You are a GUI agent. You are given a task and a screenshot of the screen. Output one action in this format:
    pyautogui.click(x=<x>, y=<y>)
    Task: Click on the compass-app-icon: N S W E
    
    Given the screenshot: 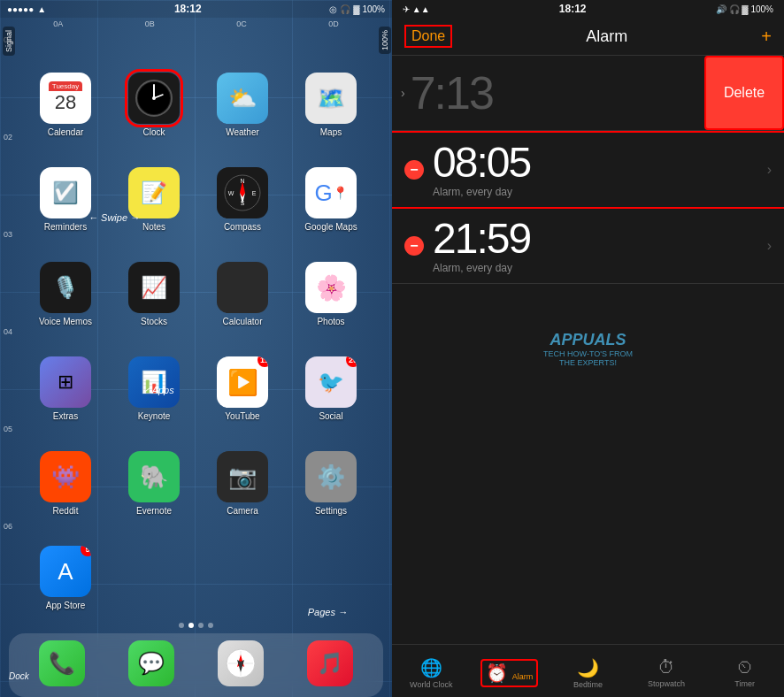 What is the action you would take?
    pyautogui.click(x=242, y=193)
    